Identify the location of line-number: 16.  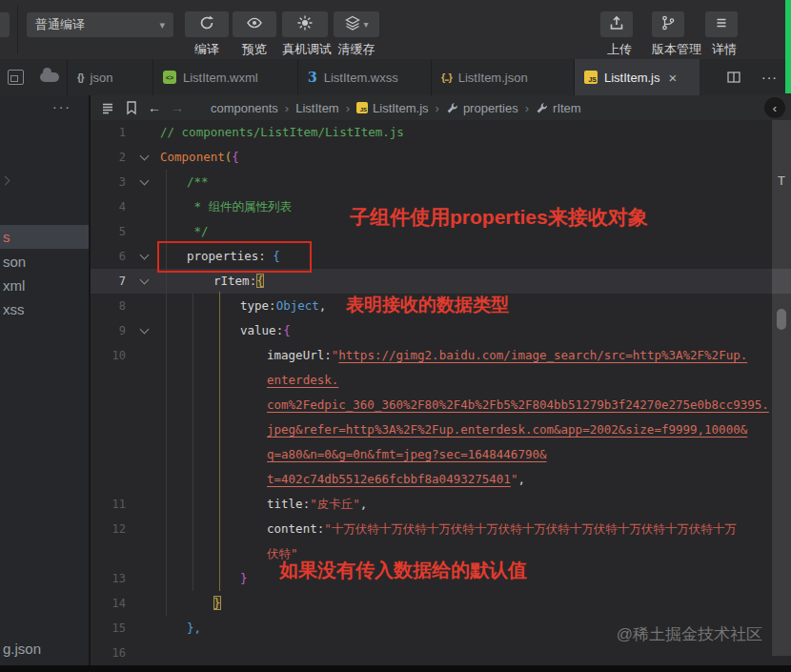
(112, 653).